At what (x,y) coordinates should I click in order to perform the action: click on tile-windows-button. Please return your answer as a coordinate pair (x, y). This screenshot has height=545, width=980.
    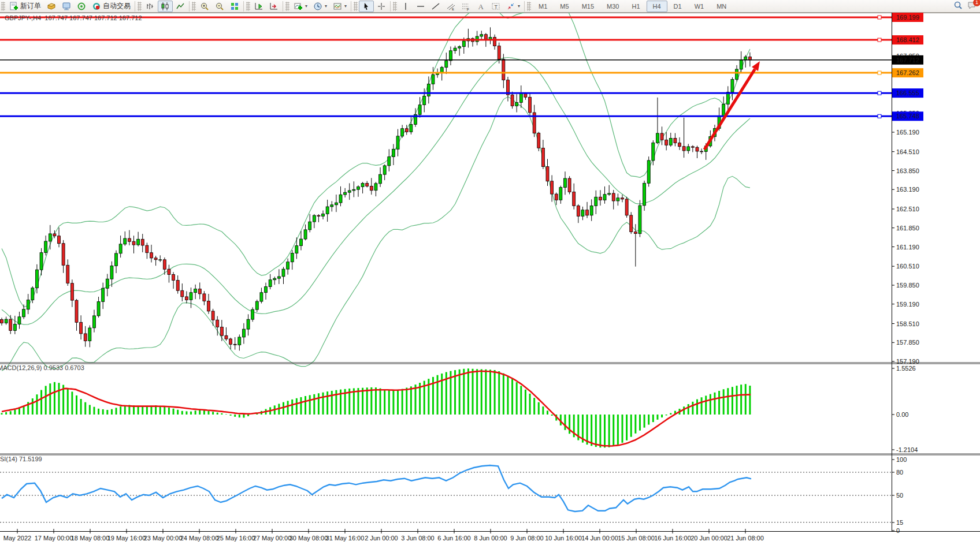
    Looking at the image, I should click on (235, 6).